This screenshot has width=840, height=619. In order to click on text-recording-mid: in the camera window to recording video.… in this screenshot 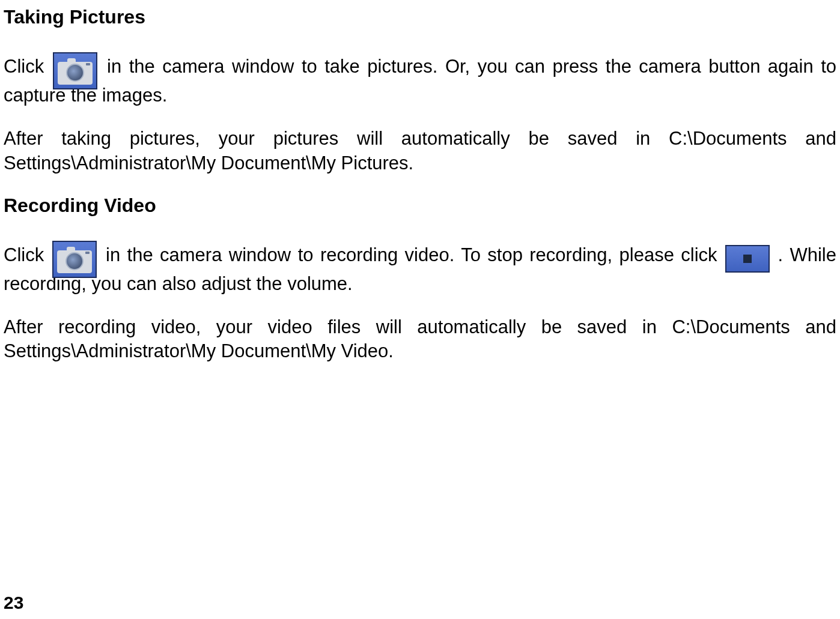, I will do `click(415, 255)`.